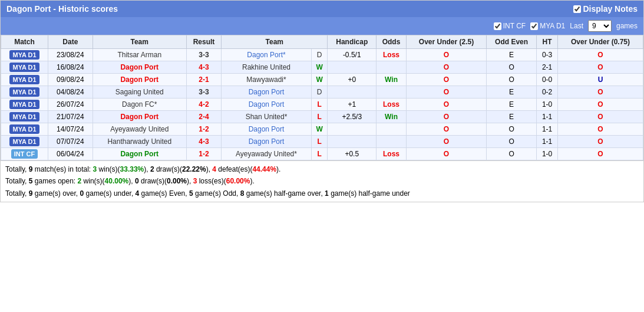 This screenshot has height=312, width=644. Describe the element at coordinates (71, 80) in the screenshot. I see `cell-date: 09/08/24` at that location.